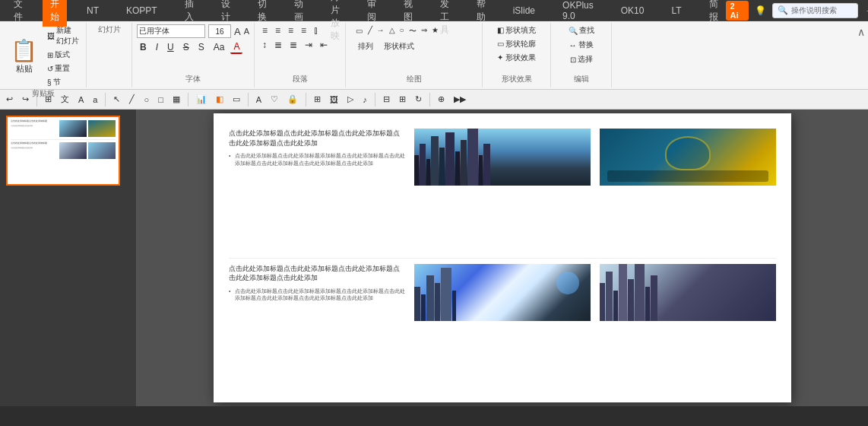 The width and height of the screenshot is (868, 426). Describe the element at coordinates (517, 55) in the screenshot. I see `ribbon-group-shape-effects: ◧ 形状填充 ▭ 形状轮廓 ✦ 形状效果 形状效果` at that location.